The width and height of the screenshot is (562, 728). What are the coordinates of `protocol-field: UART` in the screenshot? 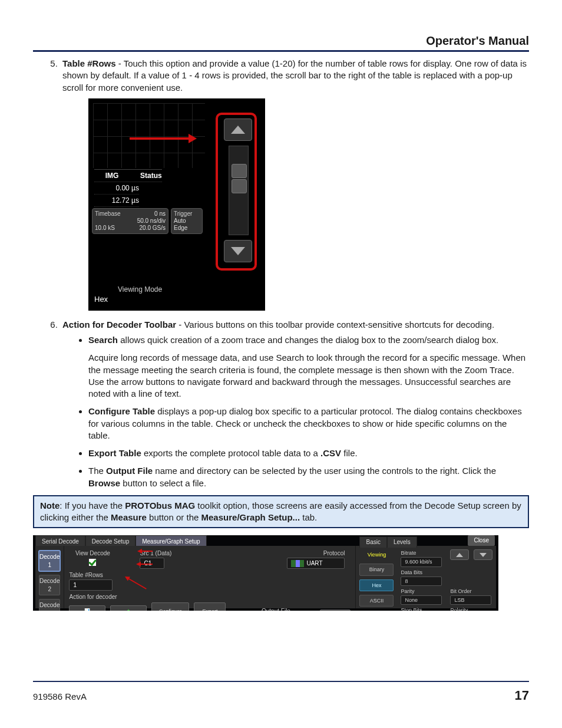 It's located at (316, 564).